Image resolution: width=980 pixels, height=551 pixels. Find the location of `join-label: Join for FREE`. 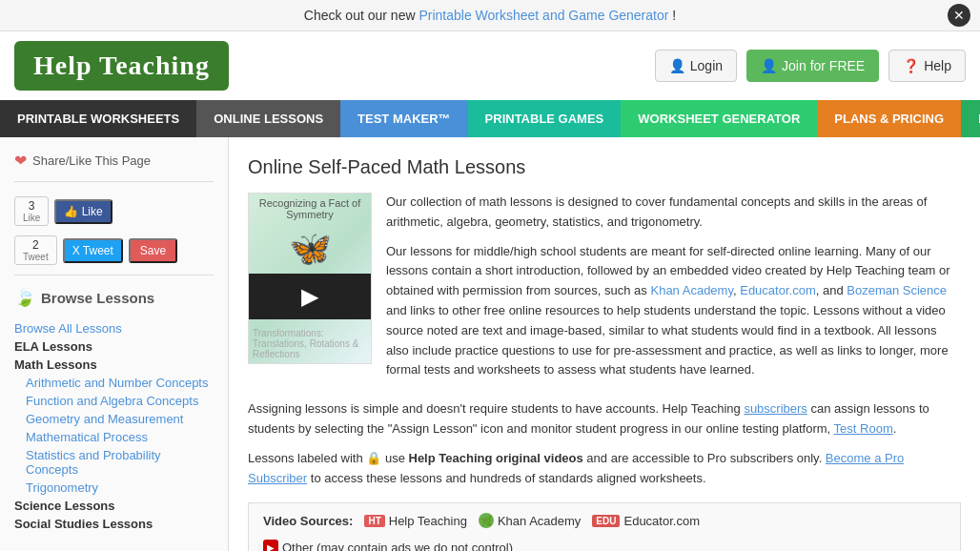

join-label: Join for FREE is located at coordinates (824, 66).